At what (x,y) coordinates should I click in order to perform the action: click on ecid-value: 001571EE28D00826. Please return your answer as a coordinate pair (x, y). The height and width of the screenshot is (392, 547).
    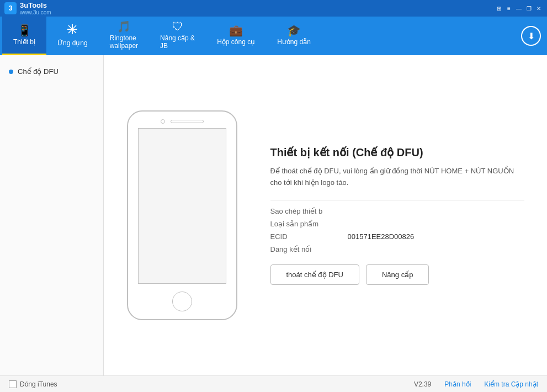
    Looking at the image, I should click on (381, 236).